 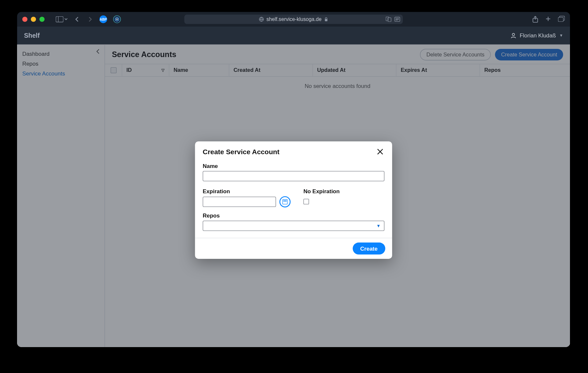 What do you see at coordinates (548, 19) in the screenshot?
I see `new-tab-icon` at bounding box center [548, 19].